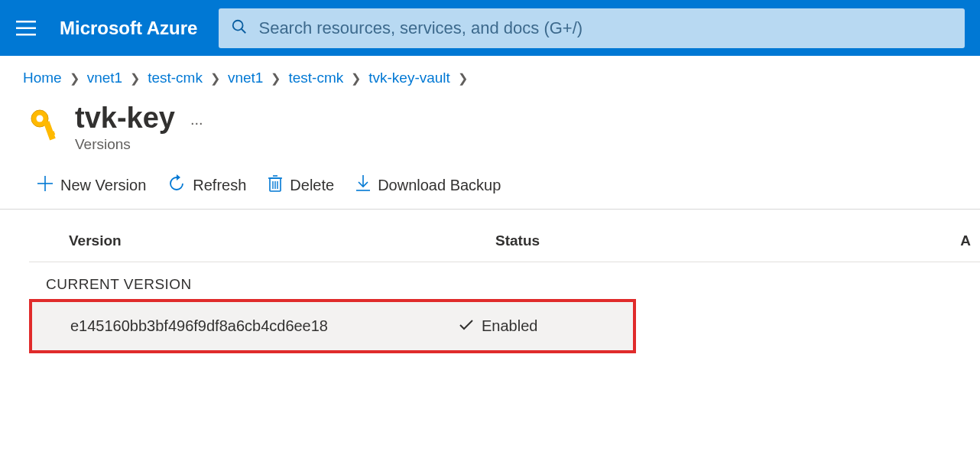 Image resolution: width=980 pixels, height=468 pixels. I want to click on search-icon, so click(239, 28).